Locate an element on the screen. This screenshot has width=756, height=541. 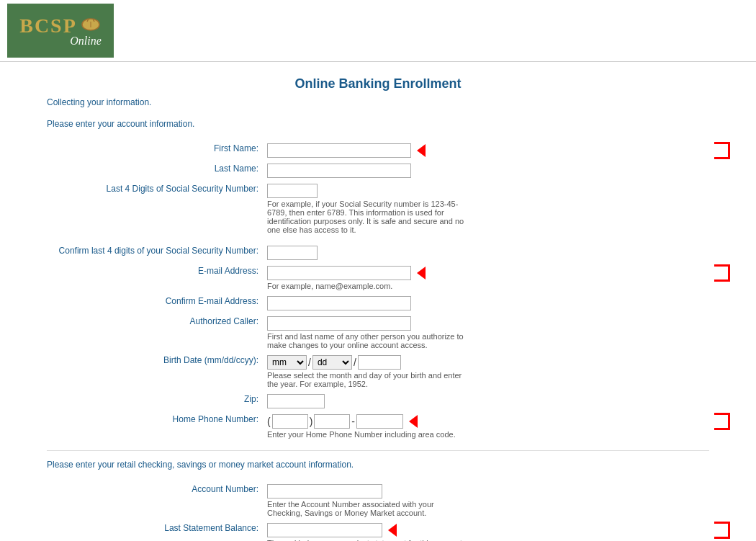
phone-arrow is located at coordinates (413, 421).